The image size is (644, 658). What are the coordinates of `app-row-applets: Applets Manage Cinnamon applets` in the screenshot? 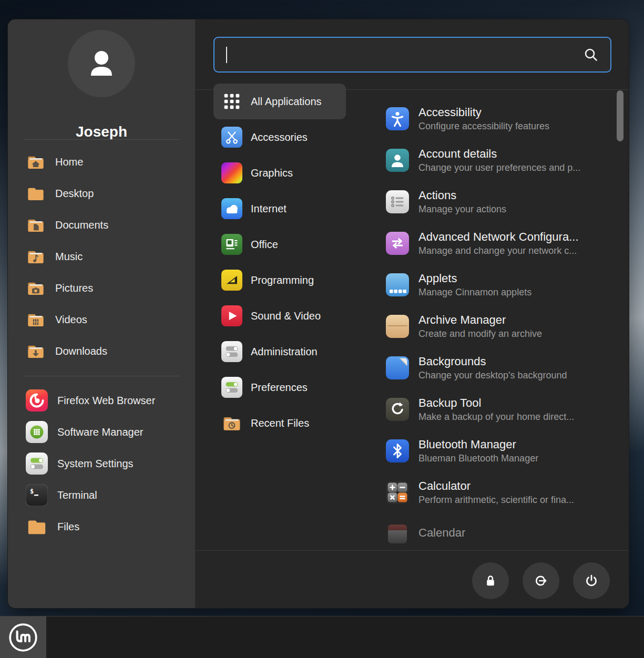 It's located at (491, 285).